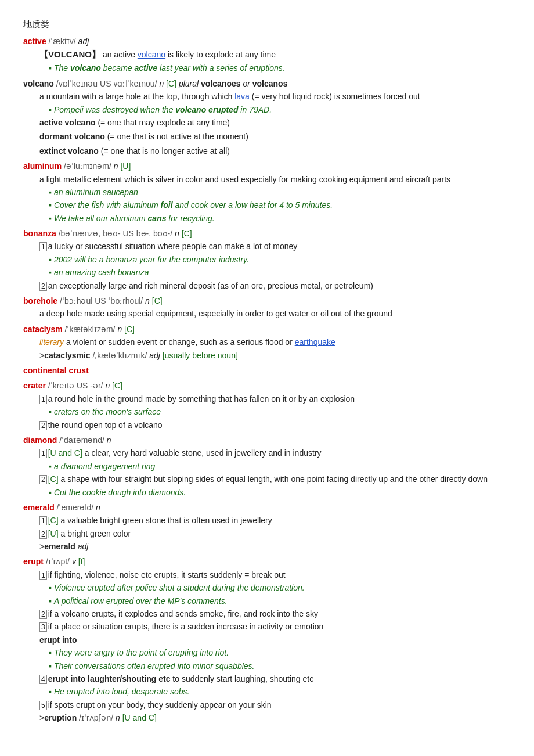  I want to click on example-aluminum-3: We take all our aluminum cans for recycl…, so click(280, 218).